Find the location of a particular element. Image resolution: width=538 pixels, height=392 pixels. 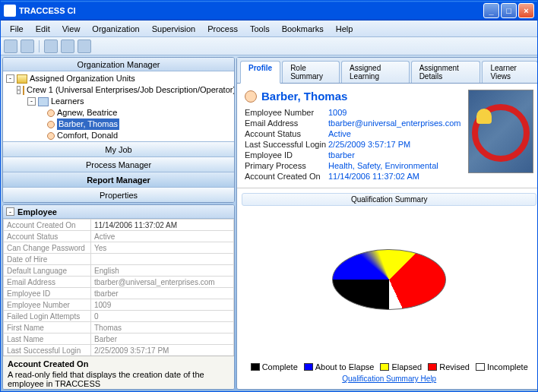

props-row: Date of Hire is located at coordinates (119, 260).